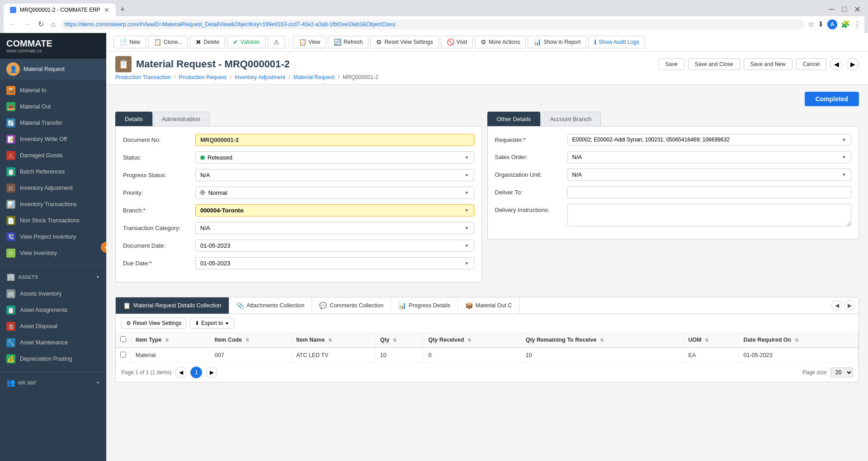 This screenshot has width=868, height=461. Describe the element at coordinates (181, 372) in the screenshot. I see `pagination-prev-button: ◀` at that location.